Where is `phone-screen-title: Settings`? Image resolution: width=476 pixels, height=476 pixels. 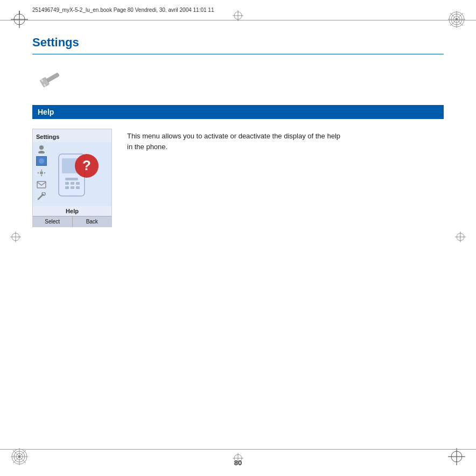
phone-screen-title: Settings is located at coordinates (47, 137).